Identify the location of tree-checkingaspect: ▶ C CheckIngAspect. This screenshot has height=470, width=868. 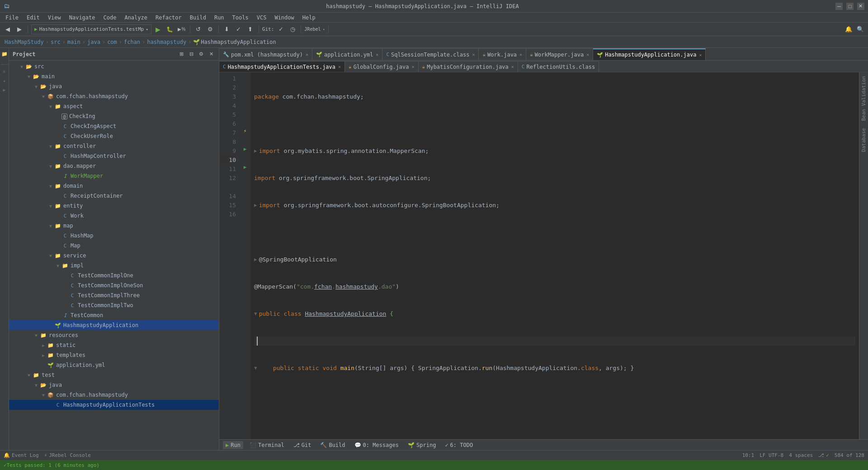
(114, 126).